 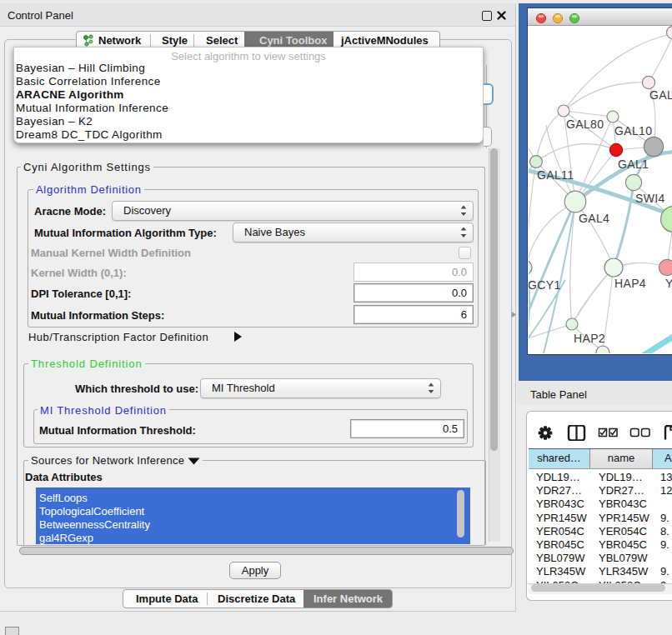 What do you see at coordinates (634, 131) in the screenshot?
I see `svg-text: GAL10` at bounding box center [634, 131].